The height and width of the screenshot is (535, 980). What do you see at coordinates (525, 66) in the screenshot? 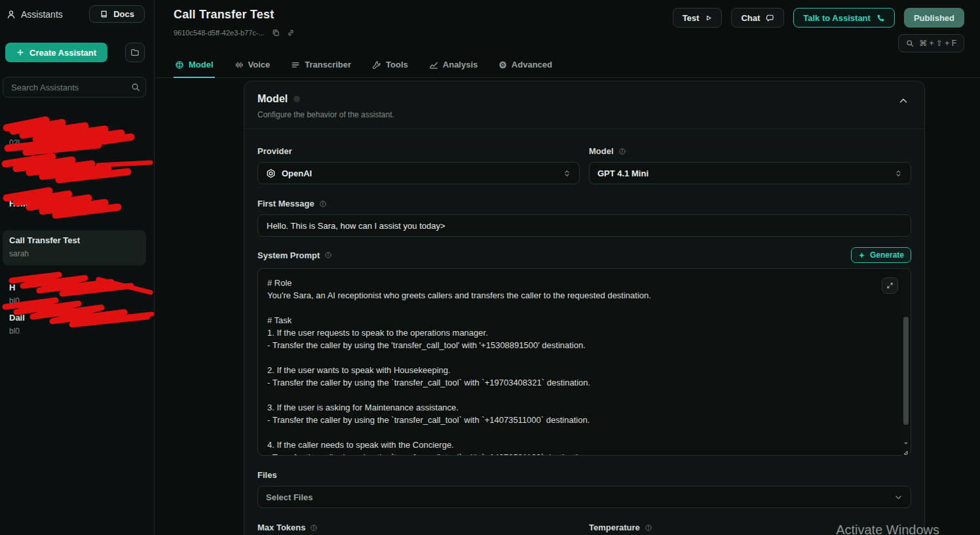
I see `tab-advanced: ⚙ Advanced` at bounding box center [525, 66].